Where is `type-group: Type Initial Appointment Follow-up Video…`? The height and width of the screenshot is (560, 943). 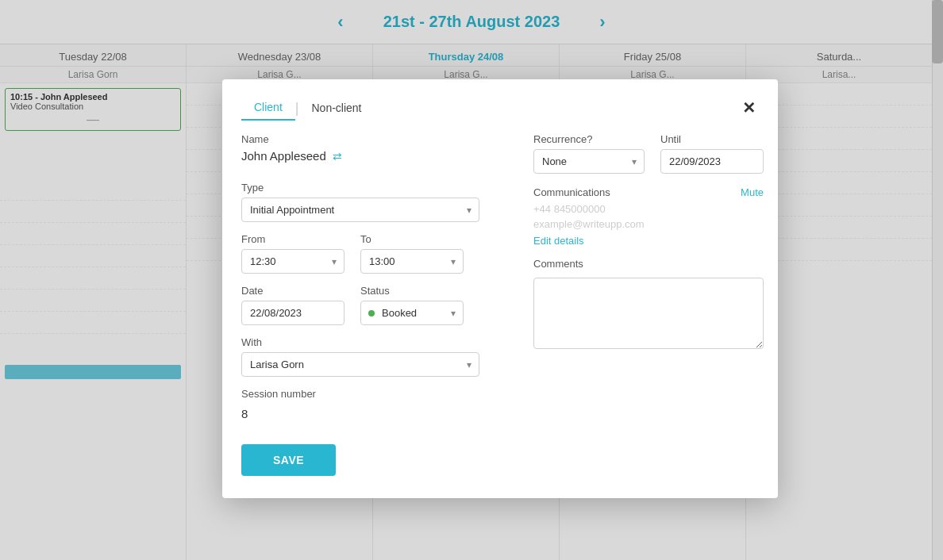 type-group: Type Initial Appointment Follow-up Video… is located at coordinates (360, 201).